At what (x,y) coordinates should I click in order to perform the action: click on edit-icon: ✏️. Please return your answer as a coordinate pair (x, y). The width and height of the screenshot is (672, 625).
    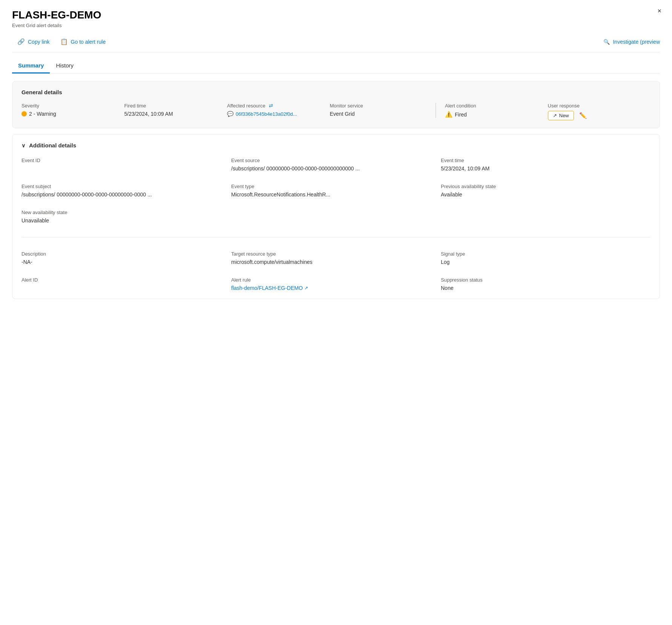
    Looking at the image, I should click on (583, 115).